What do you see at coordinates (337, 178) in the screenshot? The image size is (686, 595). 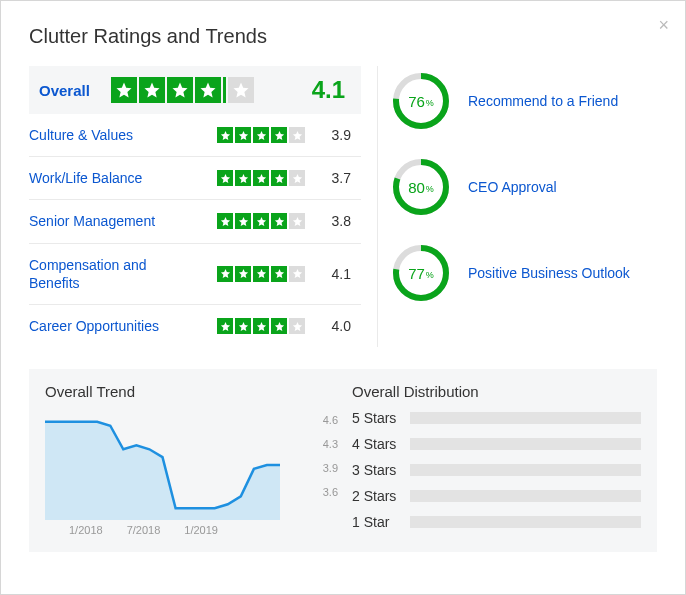 I see `category-score: 3.7` at bounding box center [337, 178].